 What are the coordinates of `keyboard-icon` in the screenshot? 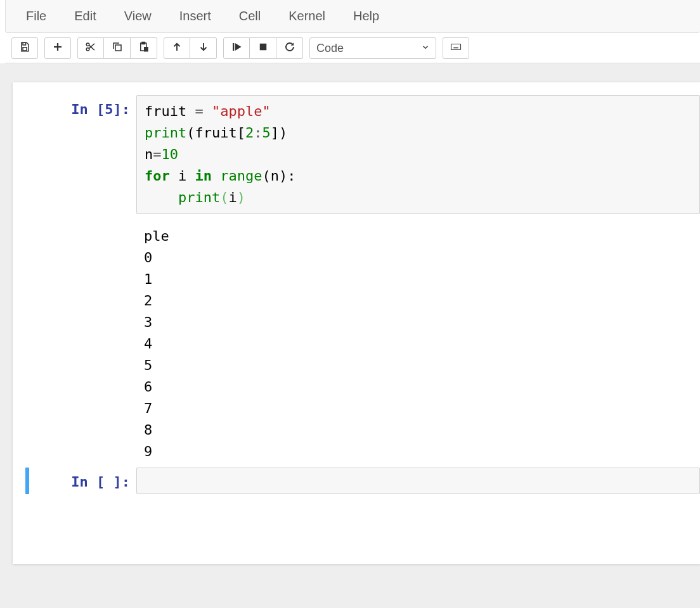 It's located at (456, 48).